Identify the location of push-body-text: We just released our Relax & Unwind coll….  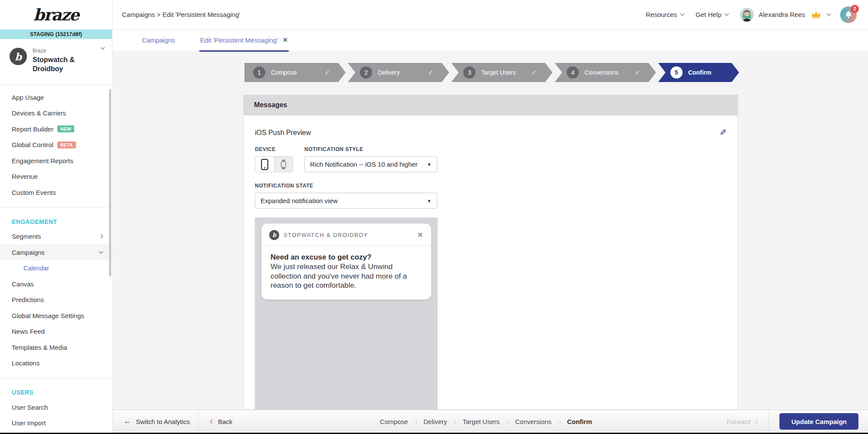
(347, 276).